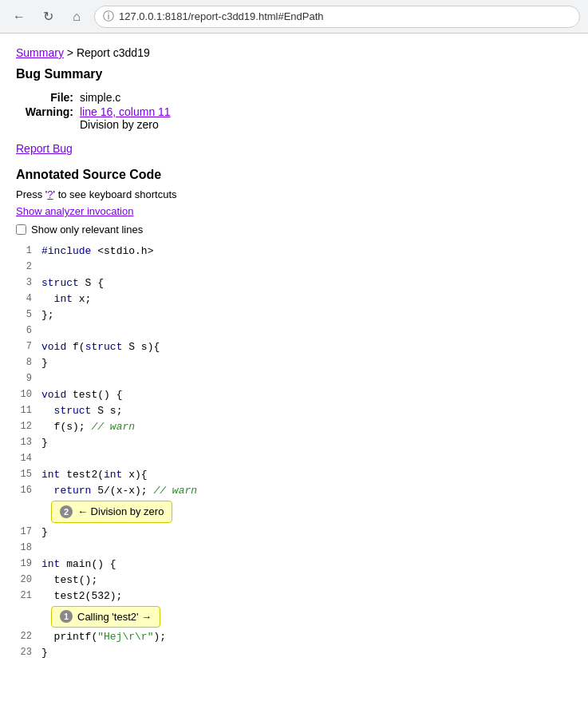 The height and width of the screenshot is (717, 588). I want to click on warning-value: line 16, column 11 Division by zero, so click(125, 118).